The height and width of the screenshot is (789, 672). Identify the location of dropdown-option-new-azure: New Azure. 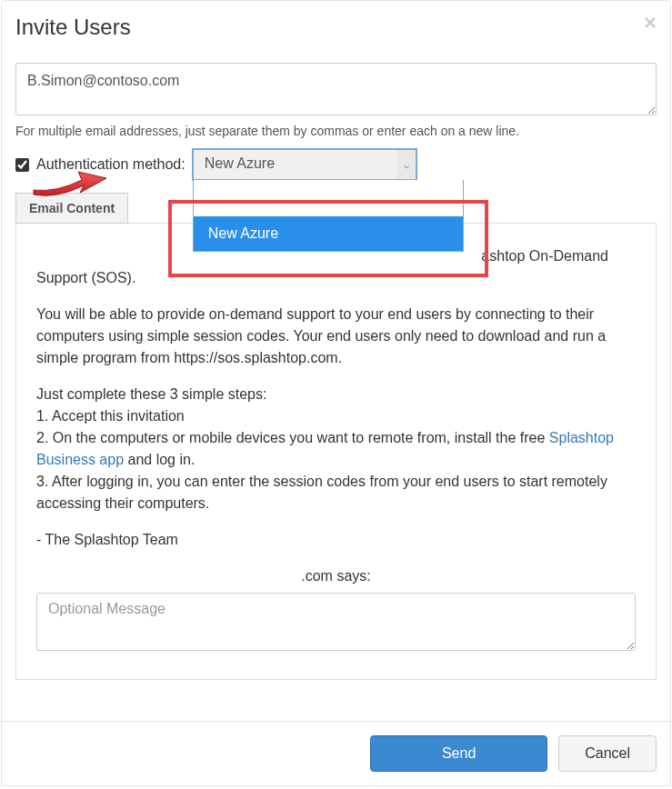
(328, 234).